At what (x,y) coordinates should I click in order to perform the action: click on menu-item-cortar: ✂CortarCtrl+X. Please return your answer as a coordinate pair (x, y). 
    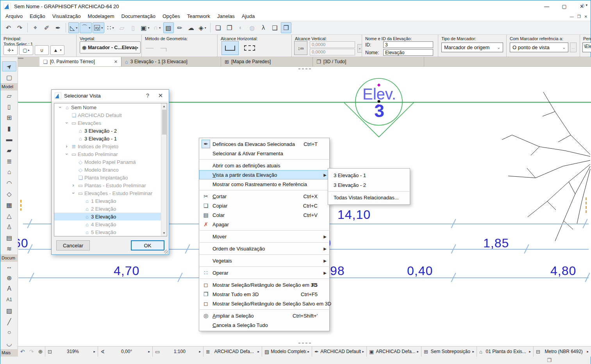
    Looking at the image, I should click on (264, 196).